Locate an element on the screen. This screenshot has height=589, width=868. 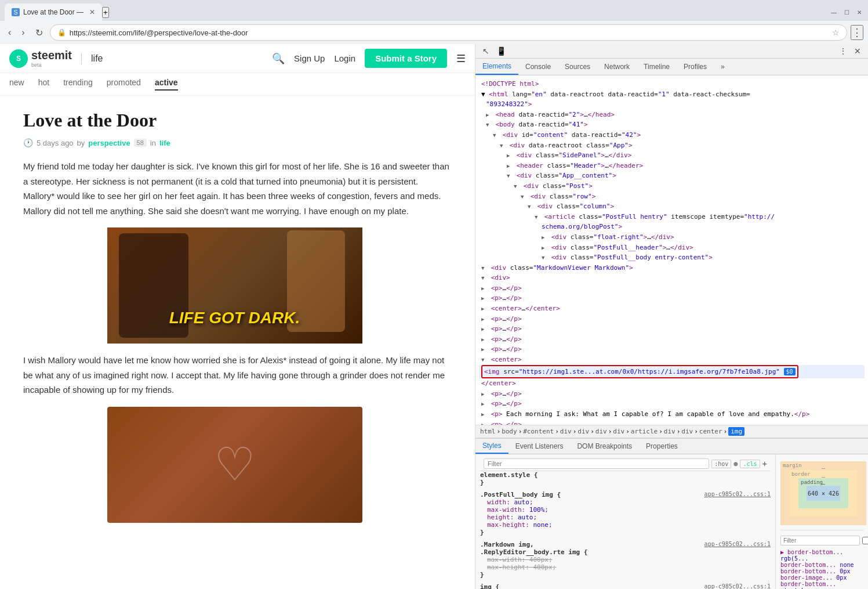
tab-hot: hot is located at coordinates (44, 84).